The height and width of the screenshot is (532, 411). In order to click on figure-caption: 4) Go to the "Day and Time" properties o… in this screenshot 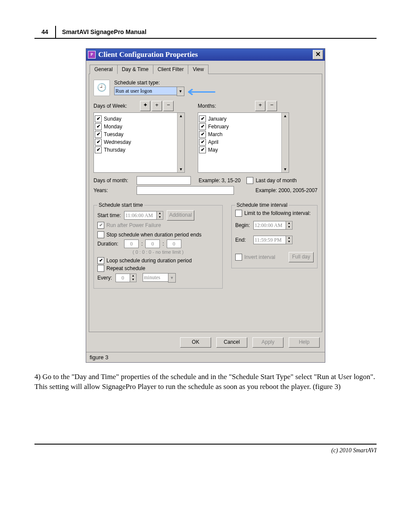, I will do `click(206, 382)`.